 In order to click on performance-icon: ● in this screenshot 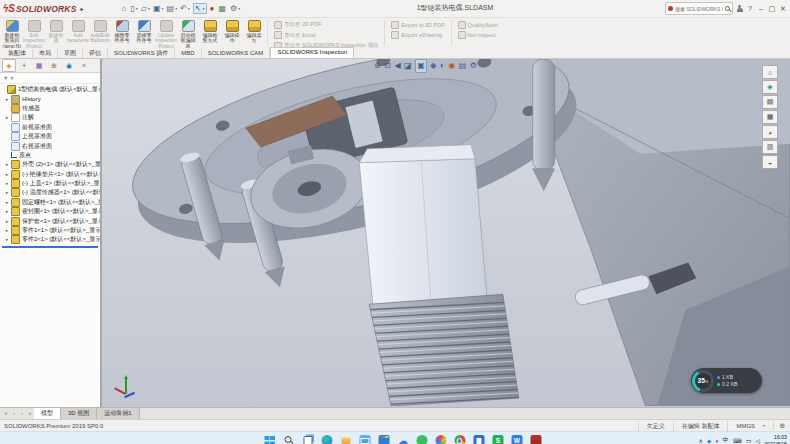, I will do `click(213, 8)`.